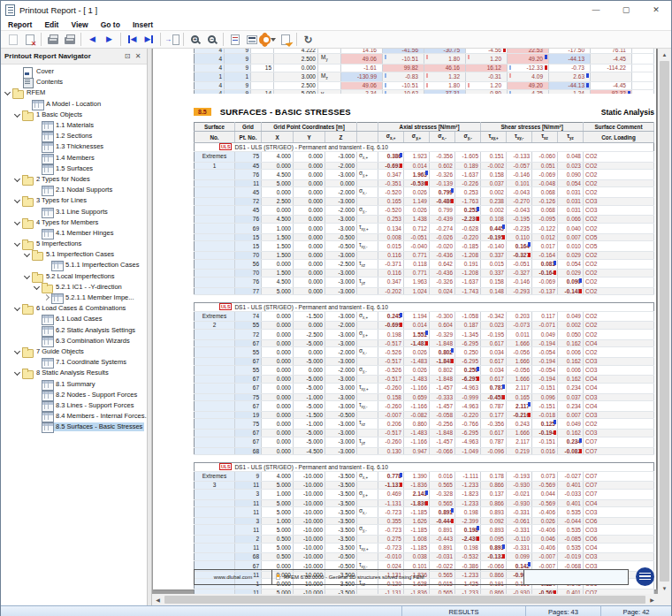 This screenshot has width=672, height=616. Describe the element at coordinates (74, 265) in the screenshot. I see `tree-item-5-1-1-imperfection-cases: 5.1.1 Imperfection Cases` at that location.